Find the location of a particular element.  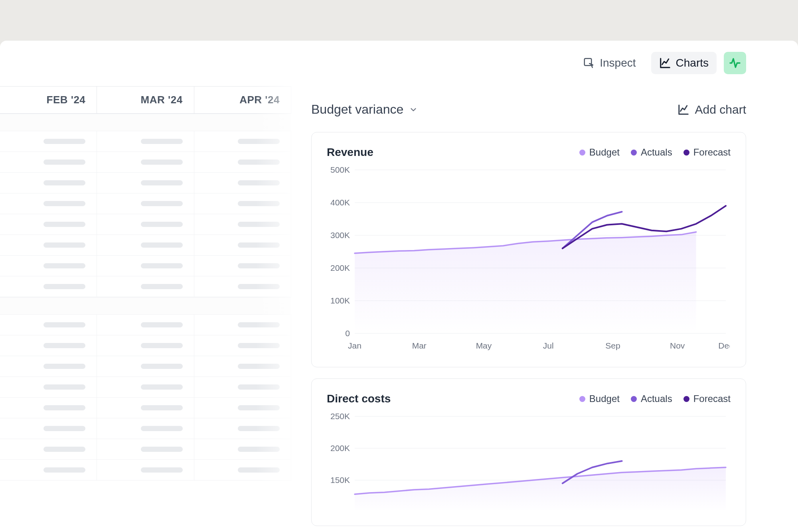

svg-text: 500K is located at coordinates (340, 170).